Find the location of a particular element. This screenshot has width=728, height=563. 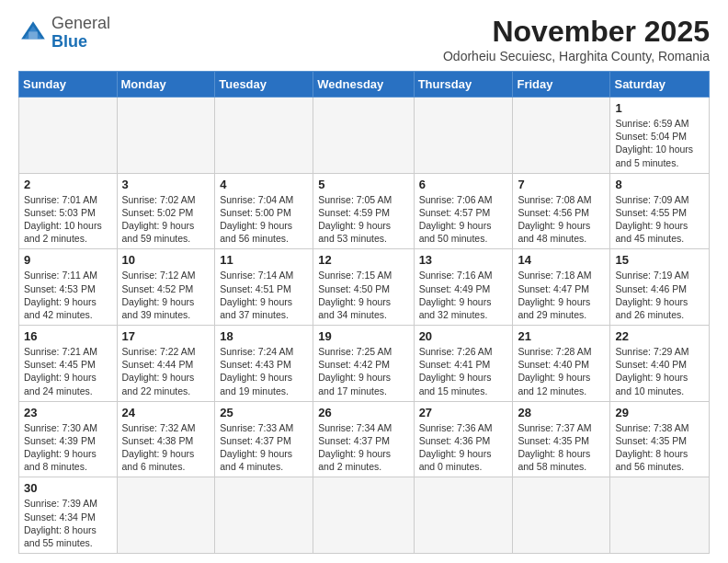

day-number: 4 is located at coordinates (264, 184).